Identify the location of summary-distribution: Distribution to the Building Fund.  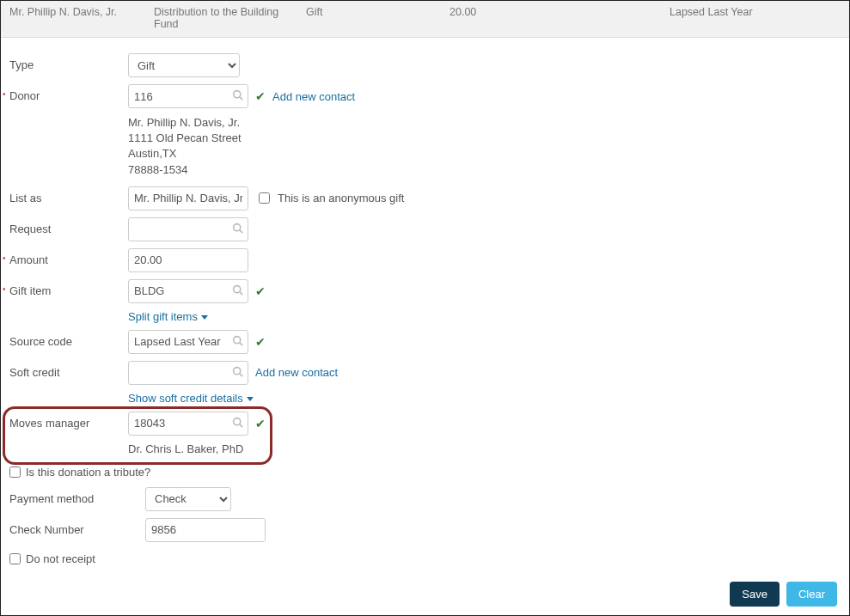
(230, 18).